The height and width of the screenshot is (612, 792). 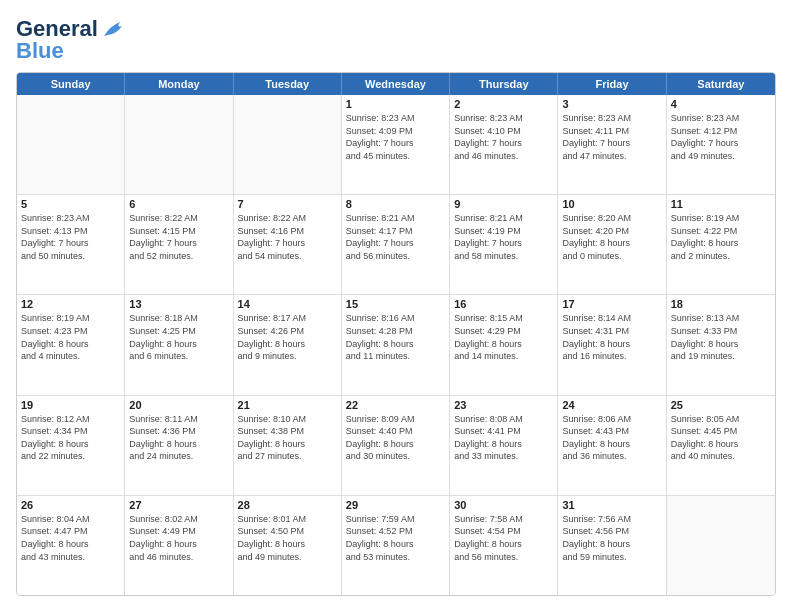 I want to click on day-info: Sunrise: 8:23 AM Sunset: 4:13 PM Dayligh…, so click(x=56, y=237).